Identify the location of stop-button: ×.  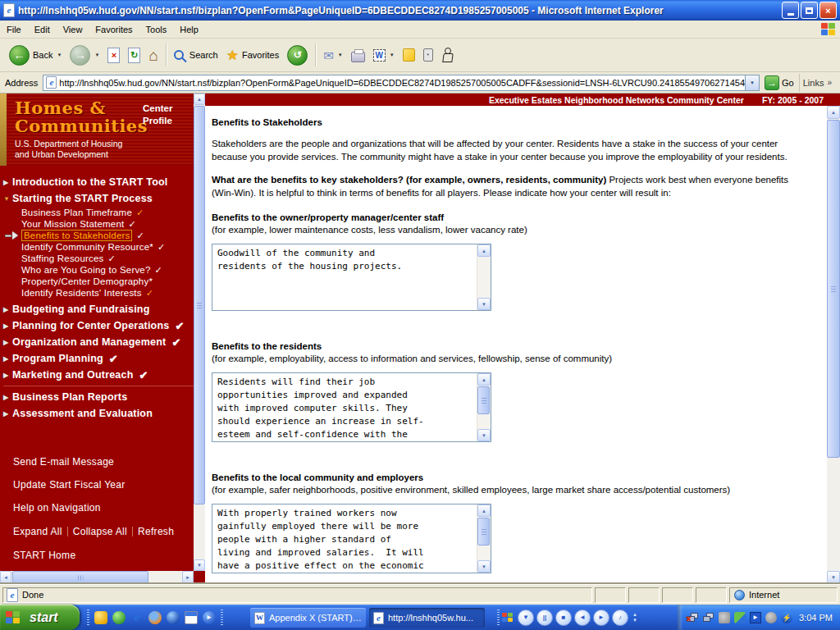
(113, 55).